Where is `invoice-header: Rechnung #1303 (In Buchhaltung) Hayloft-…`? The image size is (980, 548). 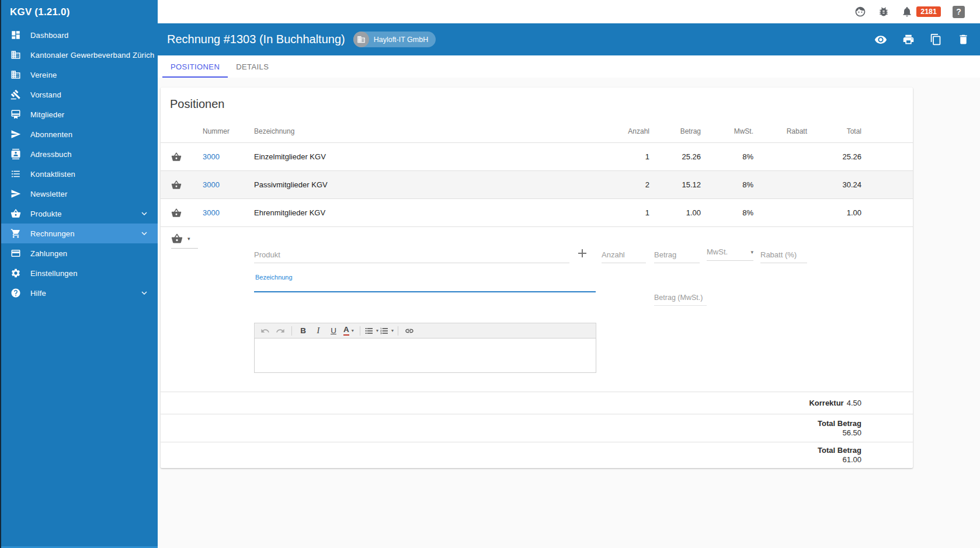 invoice-header: Rechnung #1303 (In Buchhaltung) Hayloft-… is located at coordinates (569, 40).